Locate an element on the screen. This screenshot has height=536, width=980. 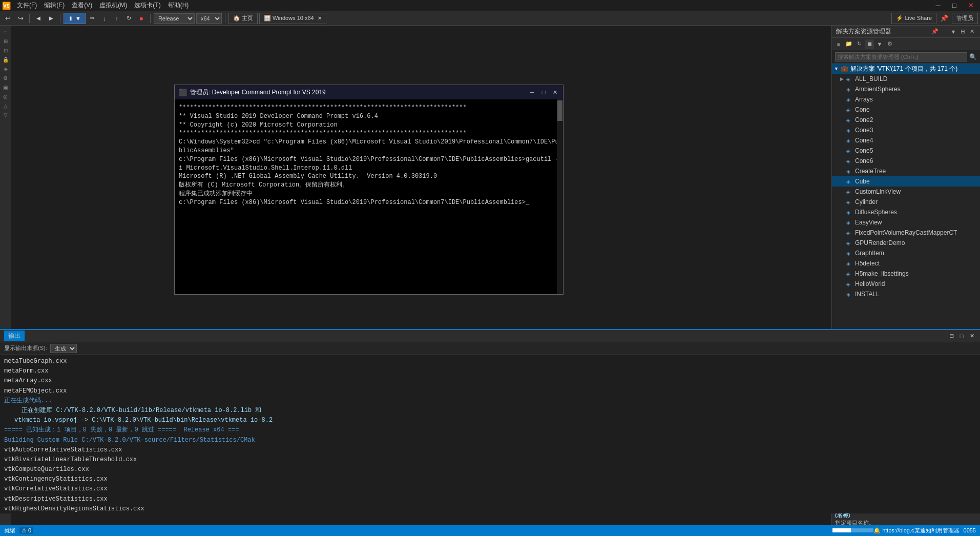
cmd-titlebar: ⬛ 管理员: Developer Command Prompt for VS 2… is located at coordinates (369, 92).